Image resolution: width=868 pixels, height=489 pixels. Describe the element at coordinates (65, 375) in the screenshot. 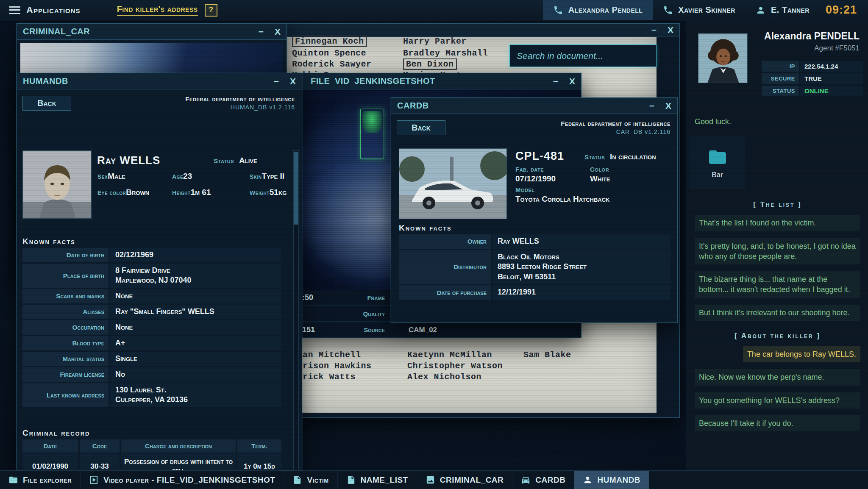

I see `fact-label: Firearm license` at that location.